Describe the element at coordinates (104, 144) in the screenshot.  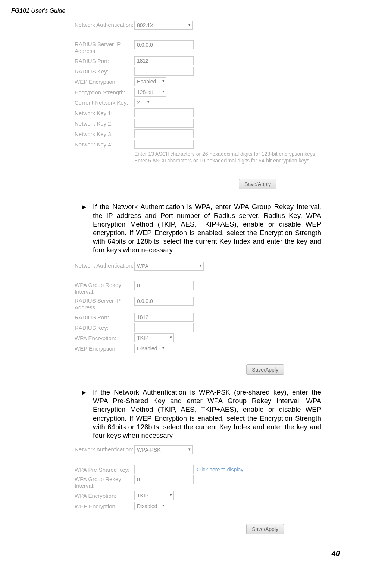
I see `label-nk4: Network Key 4:` at that location.